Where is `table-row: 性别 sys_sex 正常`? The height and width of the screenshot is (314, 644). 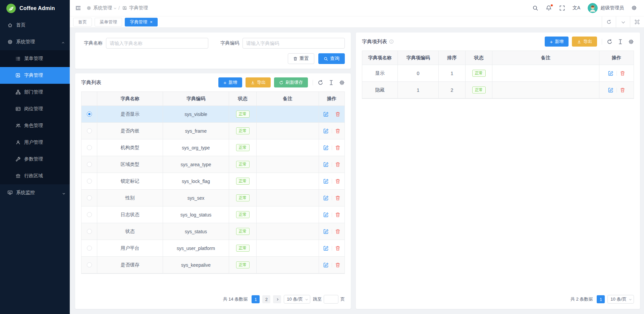 table-row: 性别 sys_sex 正常 is located at coordinates (213, 198).